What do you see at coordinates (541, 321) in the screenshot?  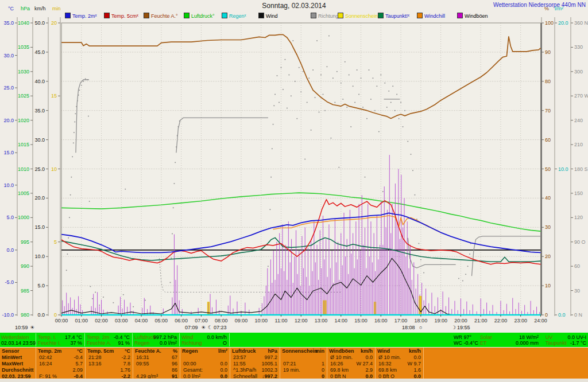 I see `svg-text: 24:00` at bounding box center [541, 321].